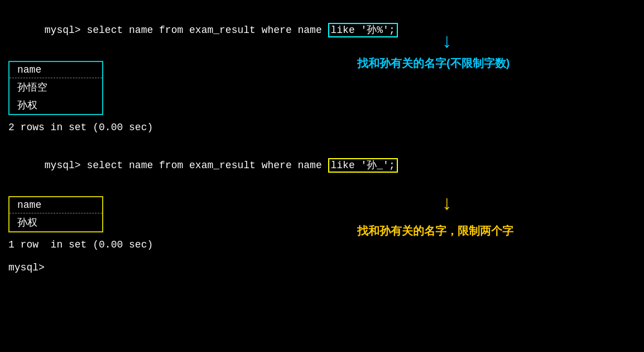 Image resolution: width=644 pixels, height=352 pixels. I want to click on result-text-2: 1 row in set (0.00 sec), so click(322, 245).